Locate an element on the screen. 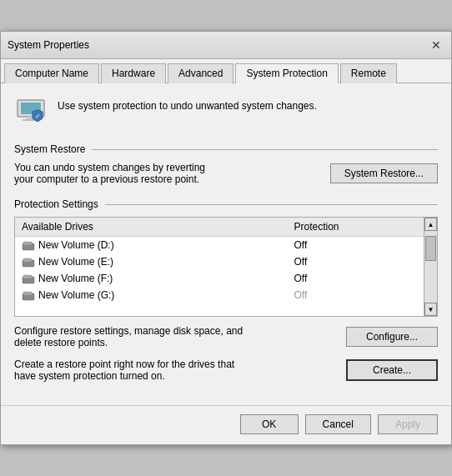 This screenshot has width=452, height=476. table-row: New Volume (E:)Off is located at coordinates (226, 262).